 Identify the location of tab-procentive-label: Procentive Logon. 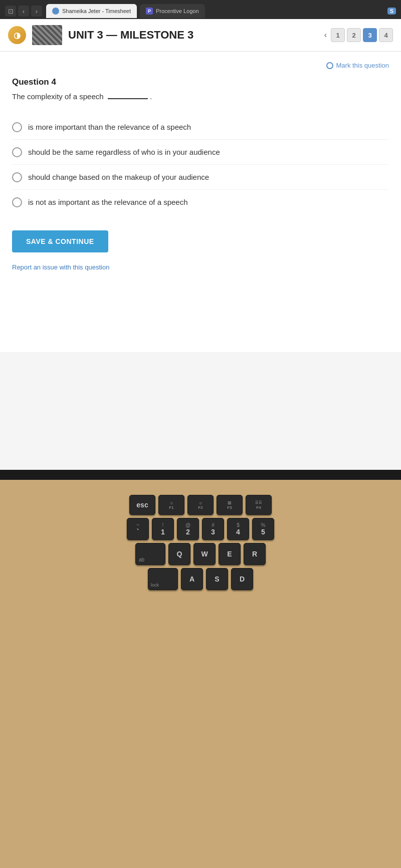
(177, 11).